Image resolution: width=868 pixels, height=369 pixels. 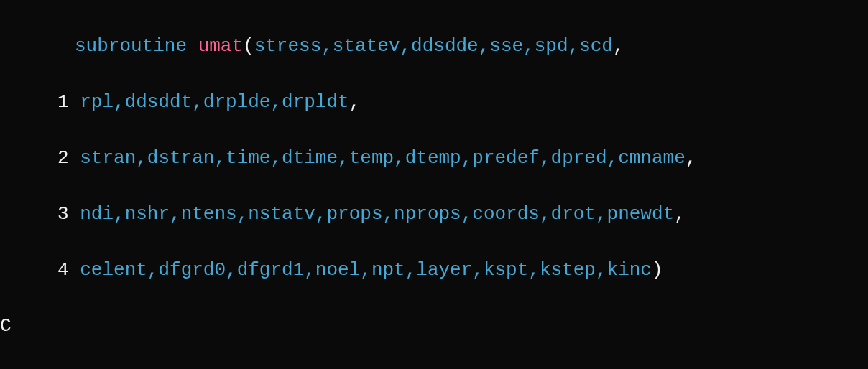 What do you see at coordinates (69, 270) in the screenshot?
I see `continuation-number: 4` at bounding box center [69, 270].